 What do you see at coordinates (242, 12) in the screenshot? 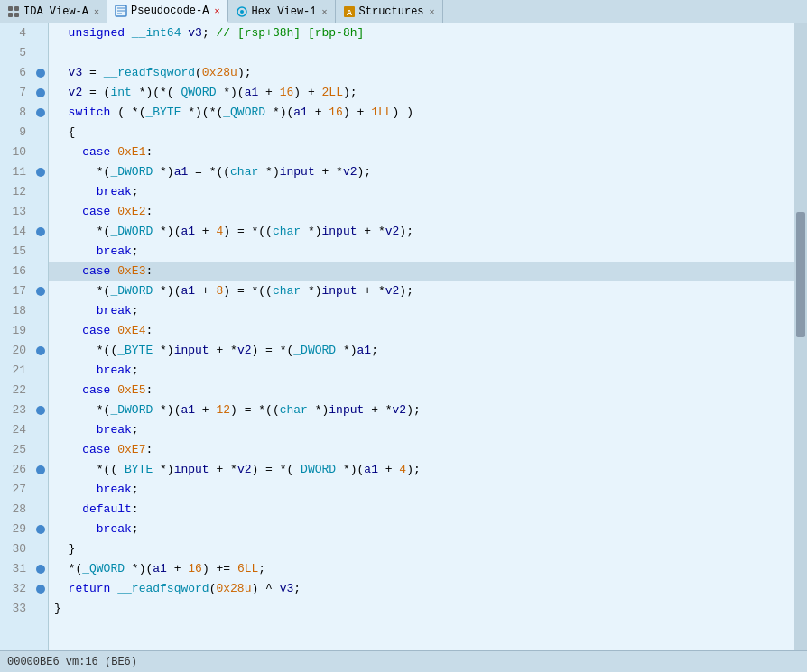
I see `circle-icon` at bounding box center [242, 12].